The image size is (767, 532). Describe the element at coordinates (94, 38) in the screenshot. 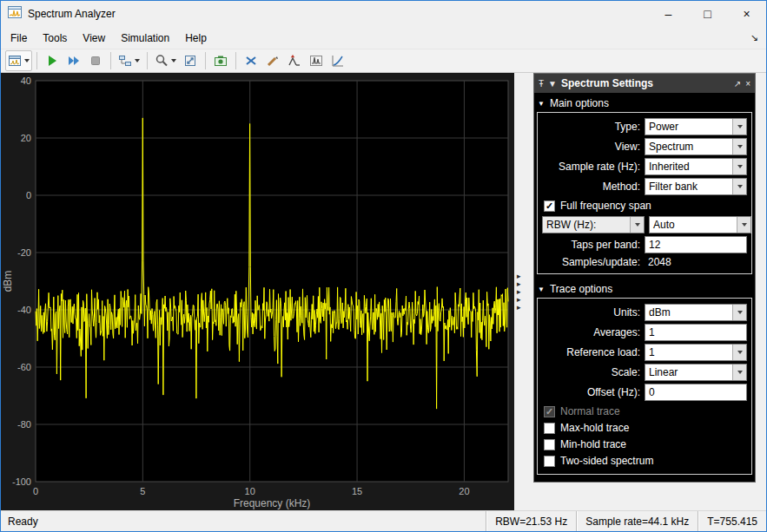

I see `menu-view: View` at that location.